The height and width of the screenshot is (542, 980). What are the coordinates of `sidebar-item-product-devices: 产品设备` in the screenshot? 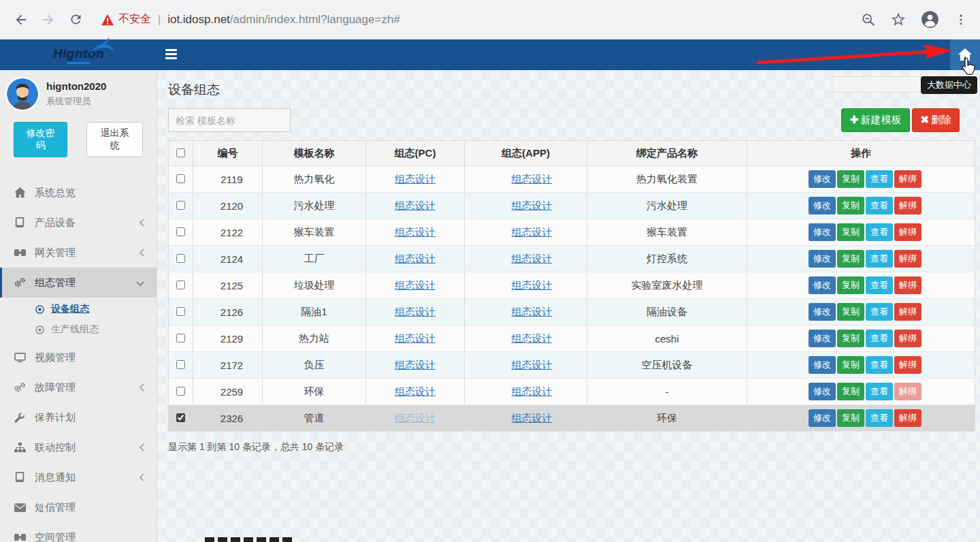 It's located at (78, 223).